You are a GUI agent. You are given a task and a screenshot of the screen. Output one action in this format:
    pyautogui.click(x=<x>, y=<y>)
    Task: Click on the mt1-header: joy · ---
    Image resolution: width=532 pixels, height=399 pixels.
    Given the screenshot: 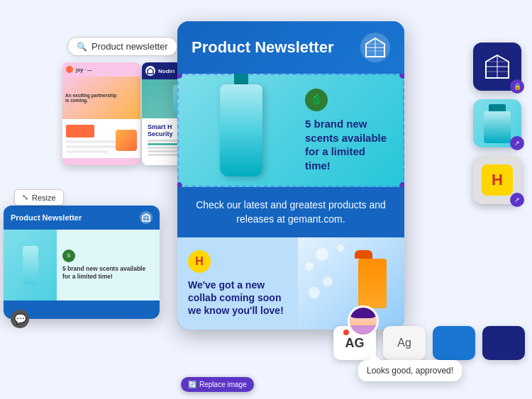 What is the action you would take?
    pyautogui.click(x=101, y=69)
    